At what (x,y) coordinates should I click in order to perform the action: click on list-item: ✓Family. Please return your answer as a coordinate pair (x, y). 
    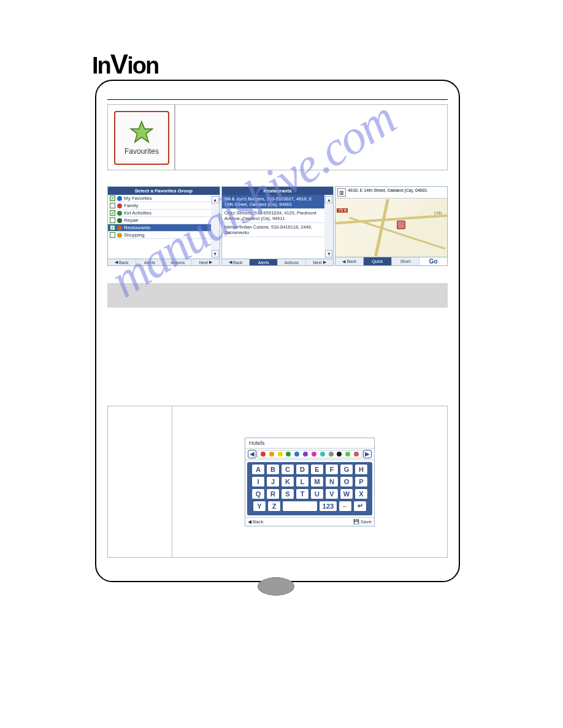
    Looking at the image, I should click on (159, 206).